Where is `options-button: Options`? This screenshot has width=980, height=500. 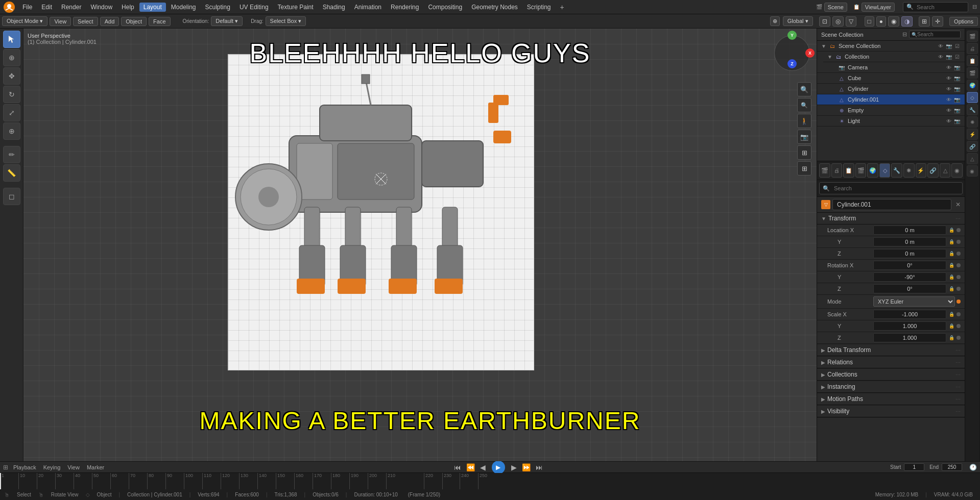 options-button: Options is located at coordinates (964, 21).